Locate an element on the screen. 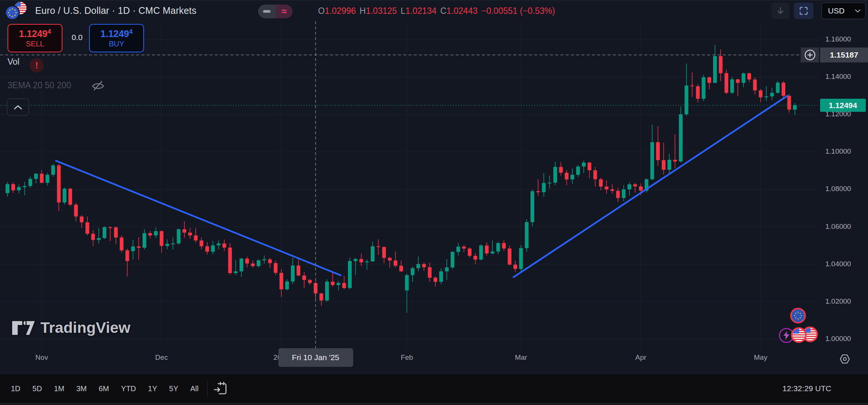 Image resolution: width=868 pixels, height=405 pixels. price-tick-label: 1.10000 is located at coordinates (838, 151).